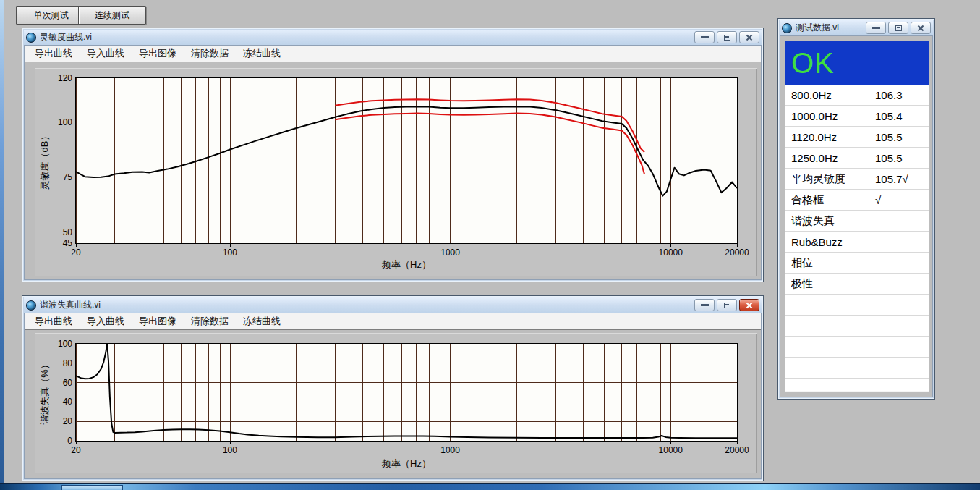 The image size is (980, 490). Describe the element at coordinates (59, 78) in the screenshot. I see `y-tick-label: 120` at that location.